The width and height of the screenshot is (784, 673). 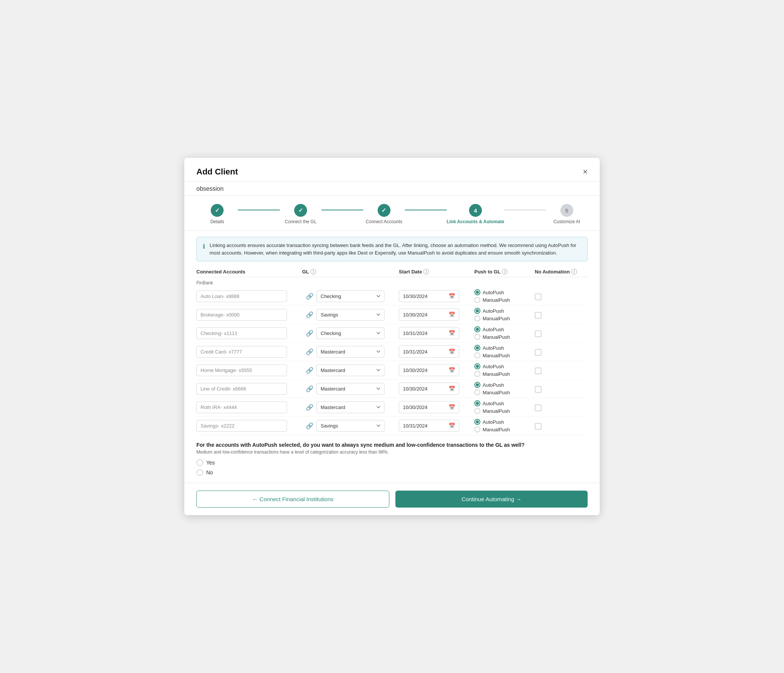 I want to click on yes-no-options: Yes No, so click(x=392, y=468).